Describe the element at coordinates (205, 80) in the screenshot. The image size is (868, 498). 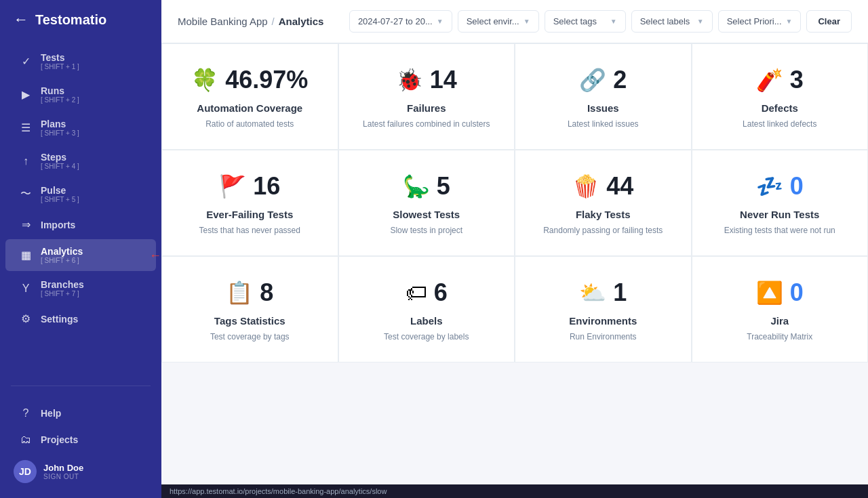
I see `card-emoji: 🍀` at that location.